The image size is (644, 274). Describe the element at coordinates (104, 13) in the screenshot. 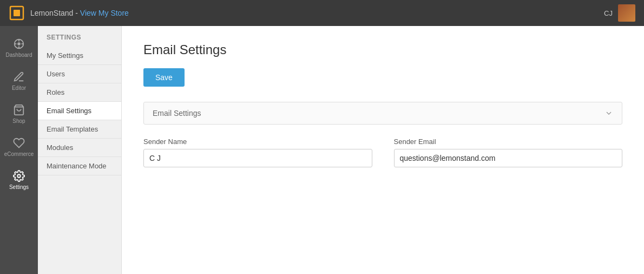

I see `view-store-link: View My Store` at that location.